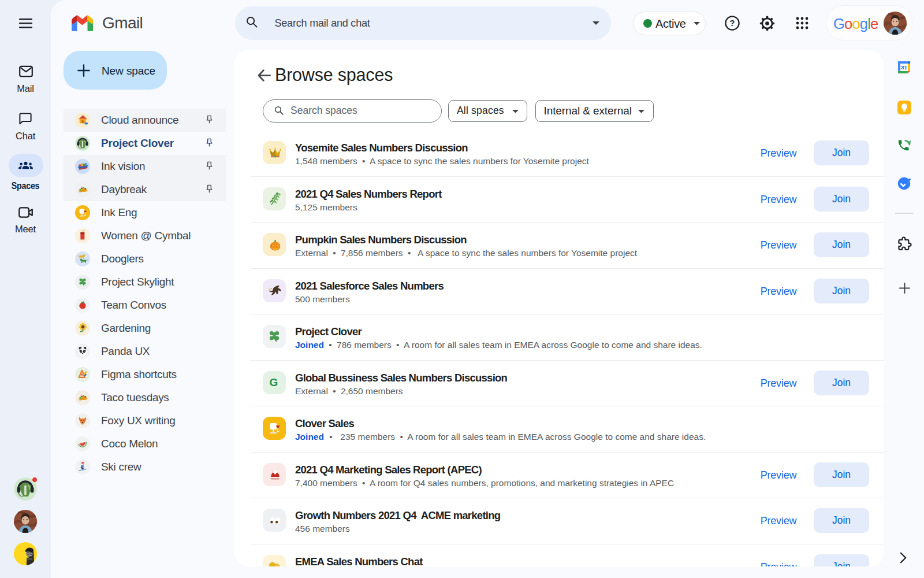 The height and width of the screenshot is (578, 924). Describe the element at coordinates (274, 383) in the screenshot. I see `svg-text: G` at that location.